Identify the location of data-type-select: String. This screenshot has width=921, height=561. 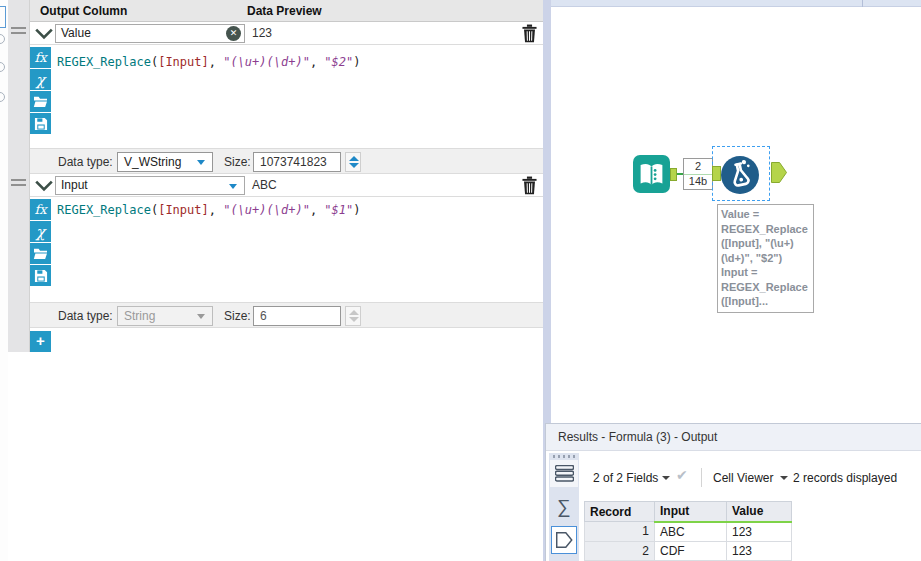
(165, 316).